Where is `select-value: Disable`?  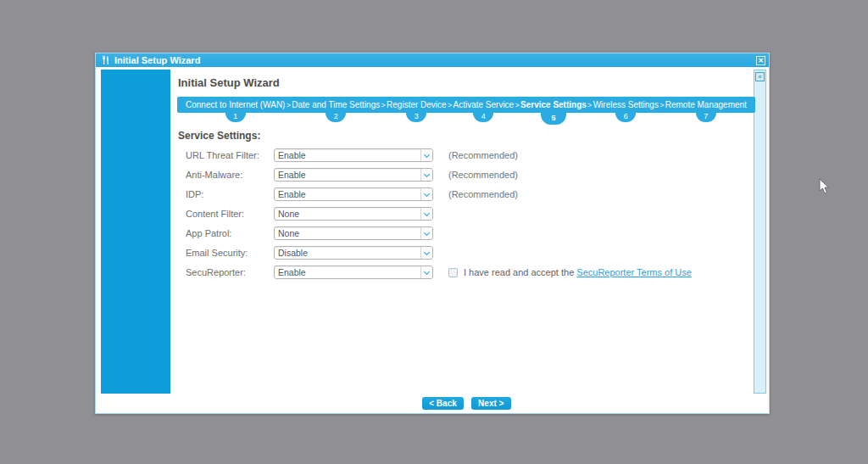
select-value: Disable is located at coordinates (348, 253).